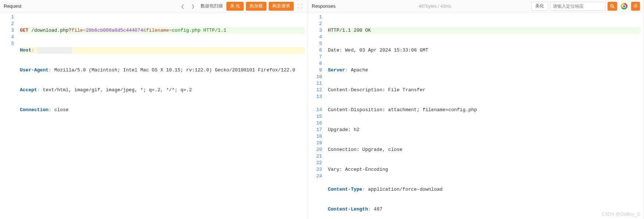 Image resolution: width=644 pixels, height=219 pixels. What do you see at coordinates (484, 209) in the screenshot?
I see `clen-line: Content-Length: 487` at bounding box center [484, 209].